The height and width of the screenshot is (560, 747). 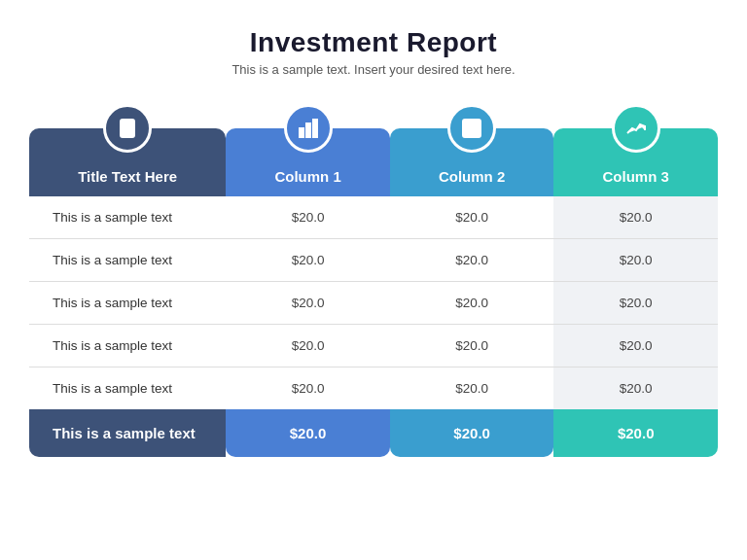 What do you see at coordinates (473, 346) in the screenshot?
I see `row-3-col2: $20.0` at bounding box center [473, 346].